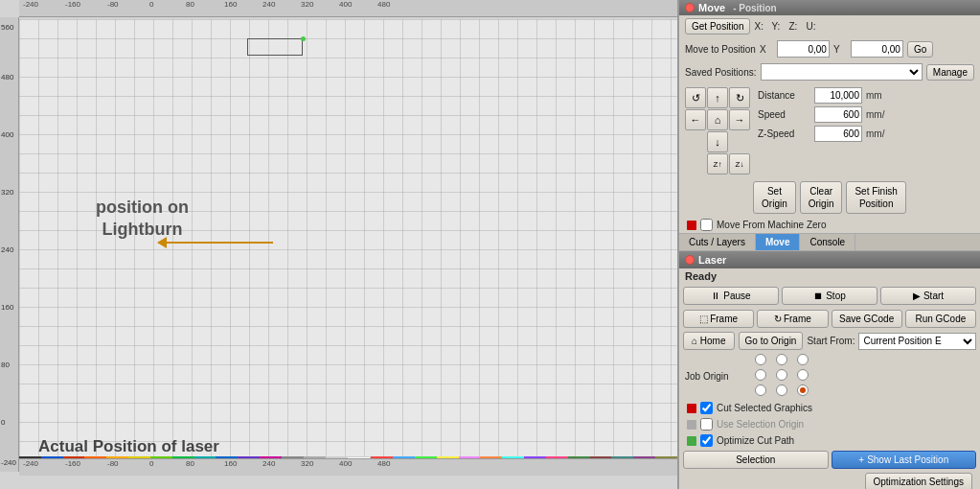 The image size is (980, 489). I want to click on go-to-origin-btn: Go to Origin, so click(771, 341).